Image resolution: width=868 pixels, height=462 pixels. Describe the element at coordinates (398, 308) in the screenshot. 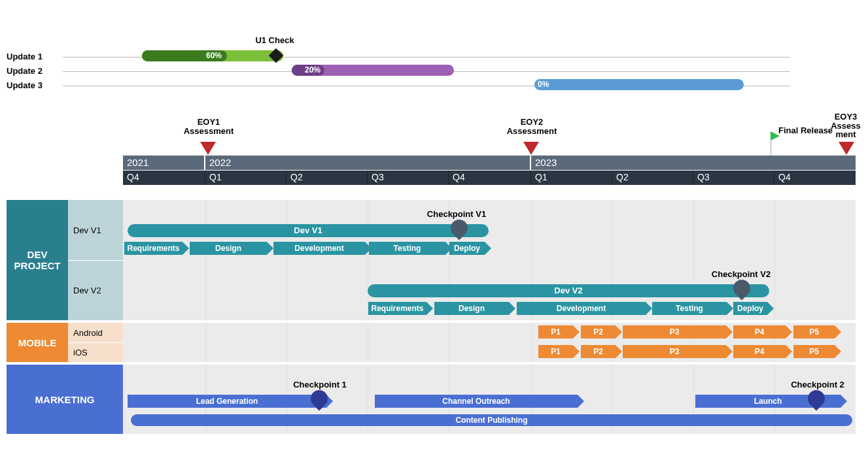

I see `step-requirements-v2: Requirements` at that location.